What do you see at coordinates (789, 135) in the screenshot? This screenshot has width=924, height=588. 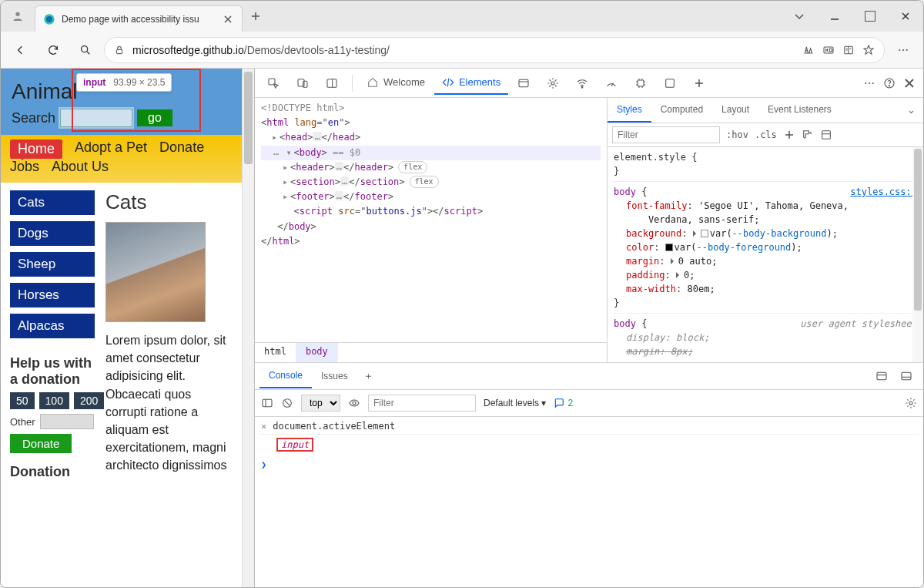 I see `new-rule-icon` at bounding box center [789, 135].